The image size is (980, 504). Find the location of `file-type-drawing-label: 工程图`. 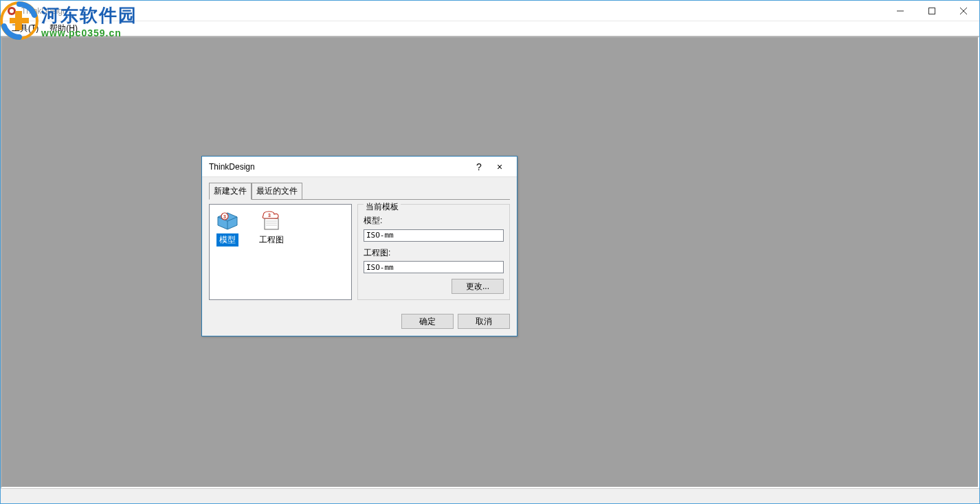

file-type-drawing-label: 工程图 is located at coordinates (271, 240).